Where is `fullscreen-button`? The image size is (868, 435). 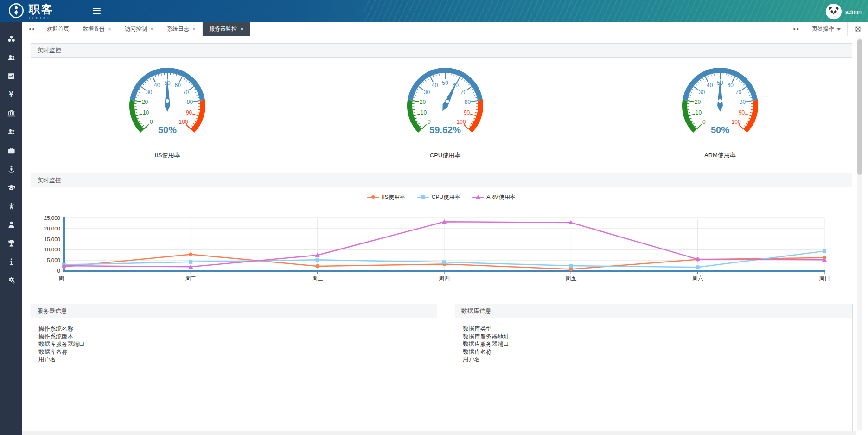
fullscreen-button is located at coordinates (858, 29).